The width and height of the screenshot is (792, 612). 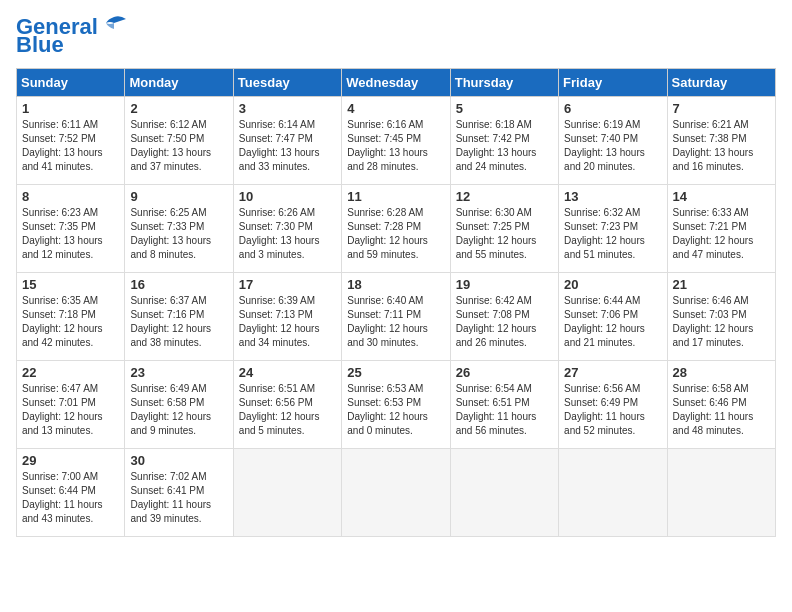 What do you see at coordinates (504, 317) in the screenshot?
I see `calendar-day: 19Sunrise: 6:42 AMSunset: 7:08 PMDayligh…` at bounding box center [504, 317].